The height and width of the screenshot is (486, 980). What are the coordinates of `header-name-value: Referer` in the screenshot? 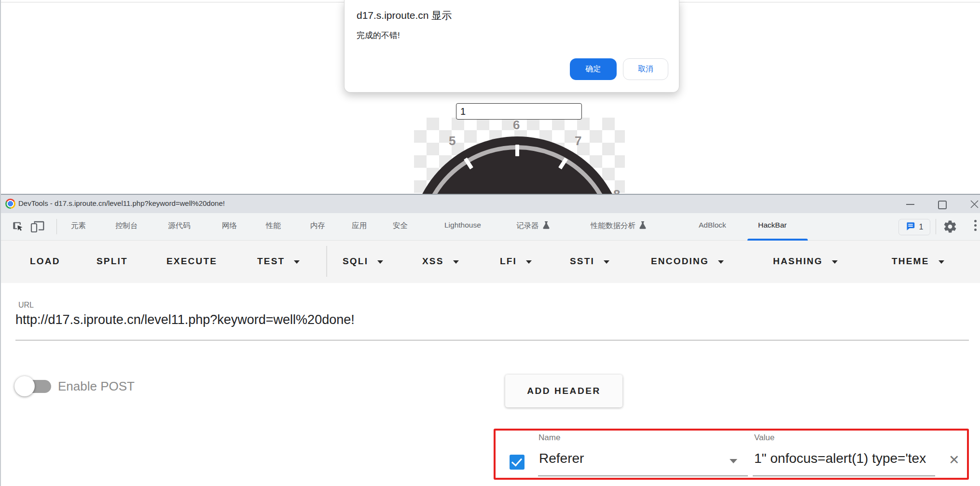 It's located at (562, 459).